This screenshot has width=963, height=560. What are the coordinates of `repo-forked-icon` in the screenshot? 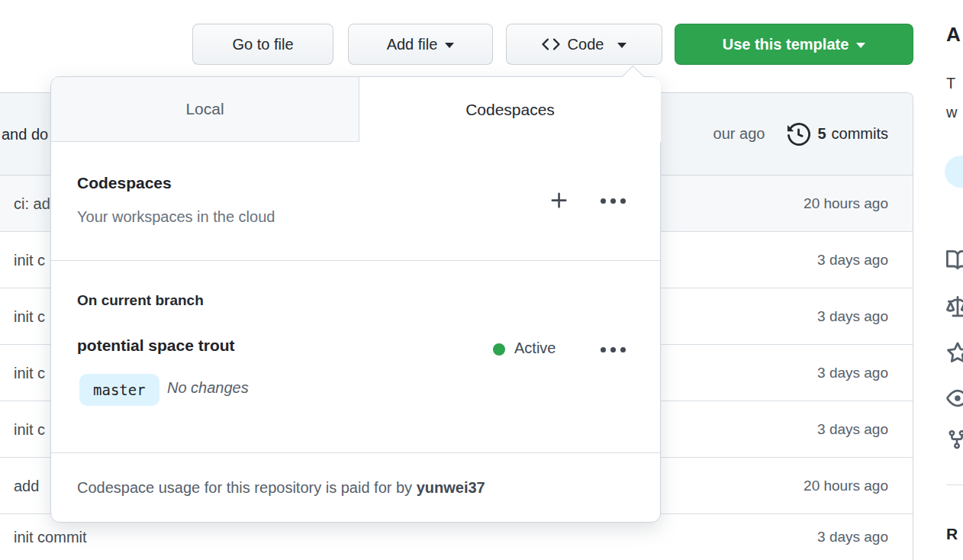 It's located at (955, 440).